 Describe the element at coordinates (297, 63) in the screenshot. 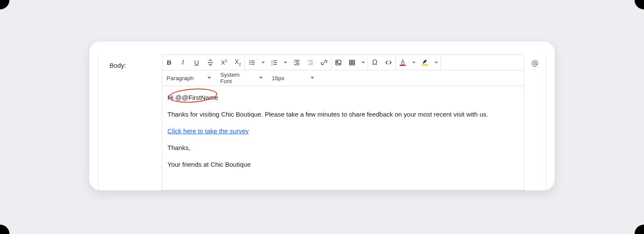

I see `outdent-button` at that location.